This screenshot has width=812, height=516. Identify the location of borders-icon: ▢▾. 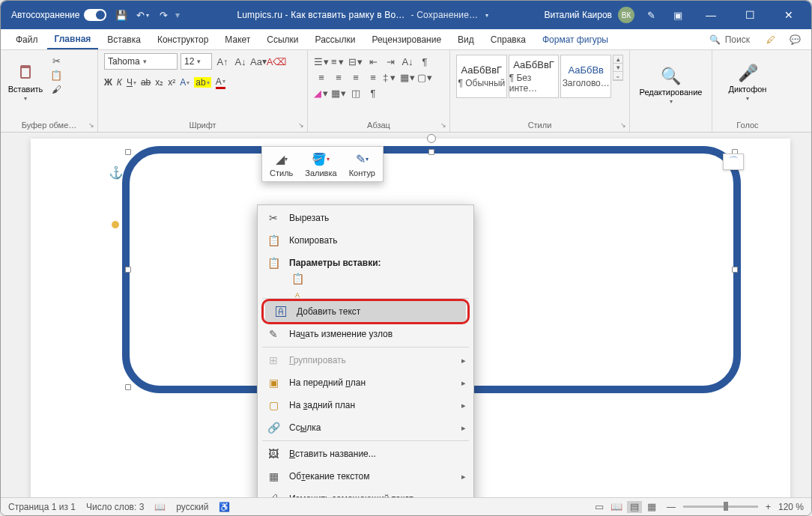
(425, 77).